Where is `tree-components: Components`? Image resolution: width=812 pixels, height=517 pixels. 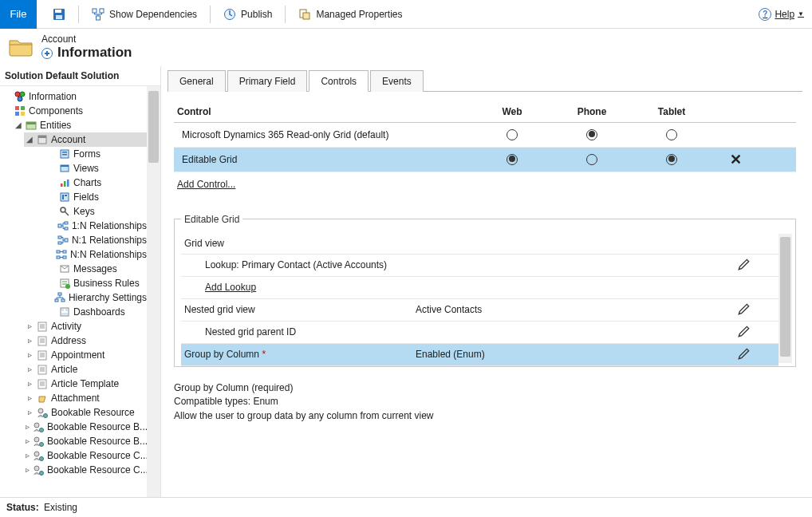 tree-components: Components is located at coordinates (74, 111).